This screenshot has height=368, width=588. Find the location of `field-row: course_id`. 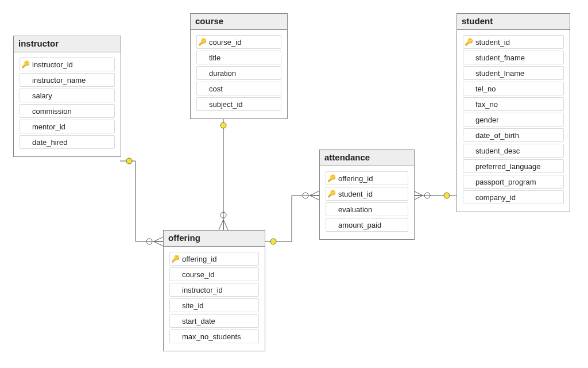

field-row: course_id is located at coordinates (214, 274).